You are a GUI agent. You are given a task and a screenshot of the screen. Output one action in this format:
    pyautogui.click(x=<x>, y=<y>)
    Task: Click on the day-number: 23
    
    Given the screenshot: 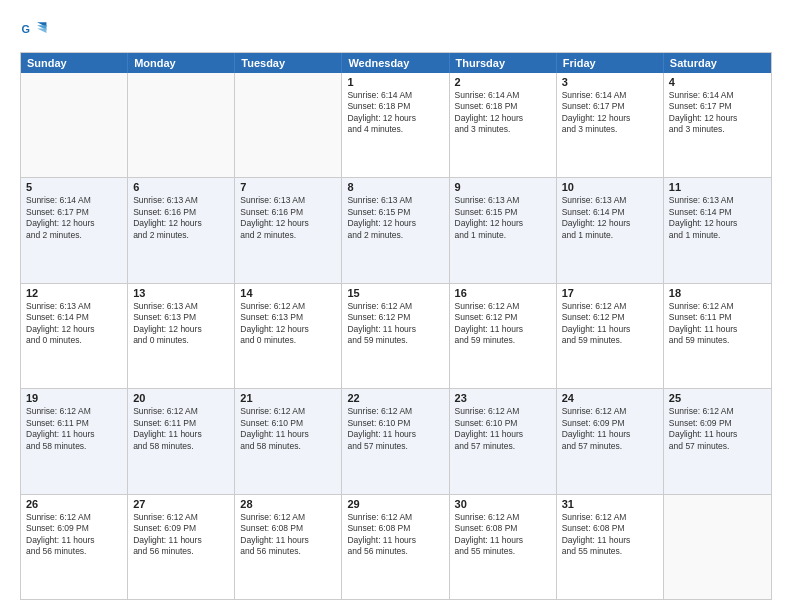 What is the action you would take?
    pyautogui.click(x=503, y=398)
    